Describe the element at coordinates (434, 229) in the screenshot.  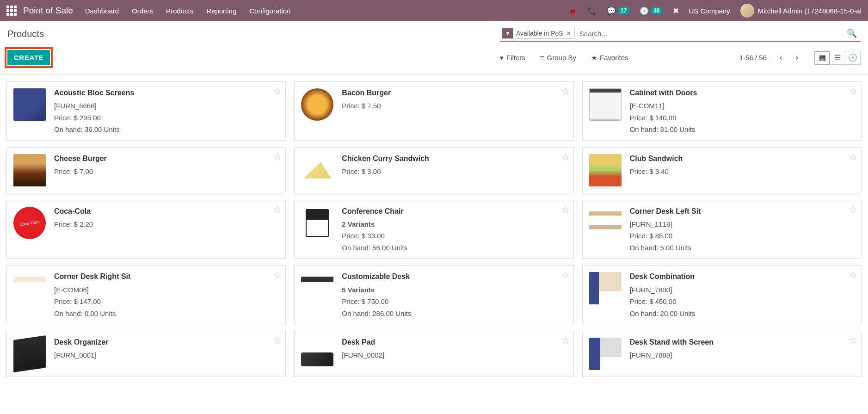
I see `product-card: Conference Chair2 VariantsPrice: $ 33.00…` at that location.